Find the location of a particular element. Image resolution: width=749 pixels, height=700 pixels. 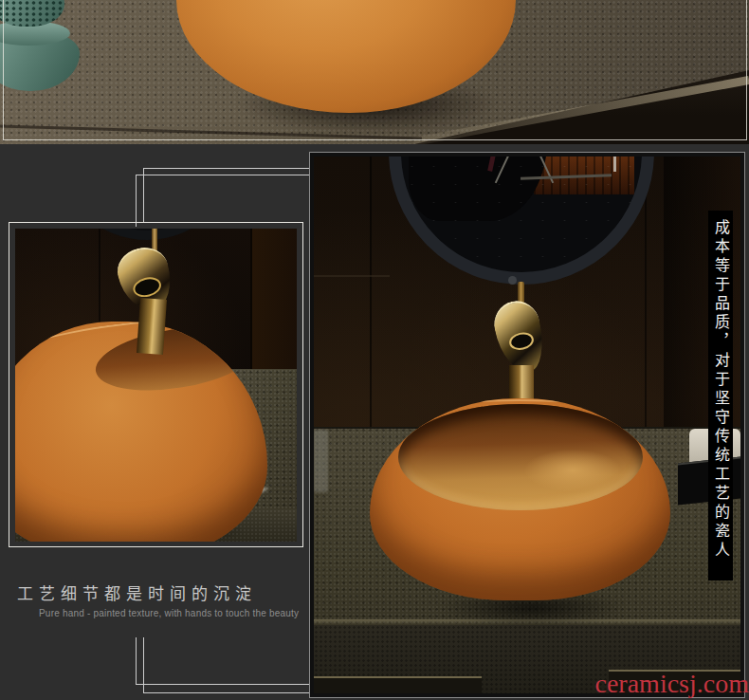

tagline-chinese: 工艺细节都是时间的沉淀 is located at coordinates (137, 592).